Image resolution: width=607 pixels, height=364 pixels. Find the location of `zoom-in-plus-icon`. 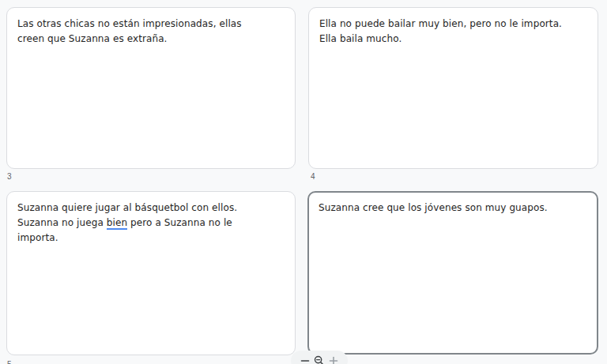

zoom-in-plus-icon is located at coordinates (334, 360).